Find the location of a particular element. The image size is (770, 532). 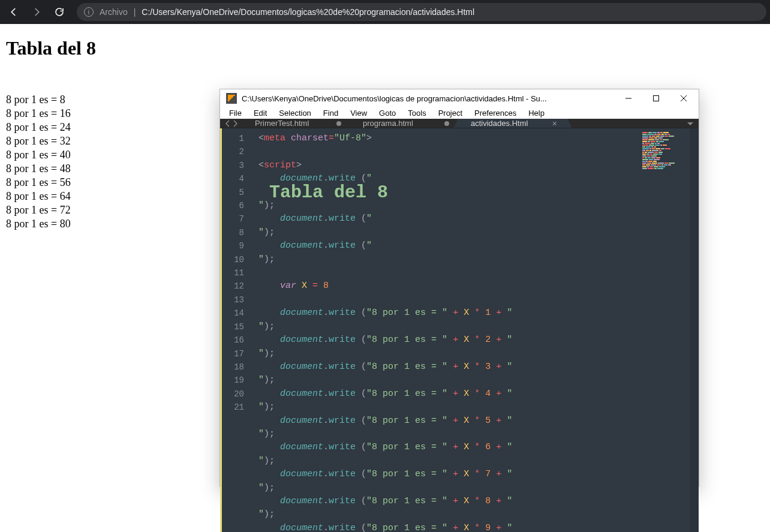

line-number: 17 is located at coordinates (236, 354).